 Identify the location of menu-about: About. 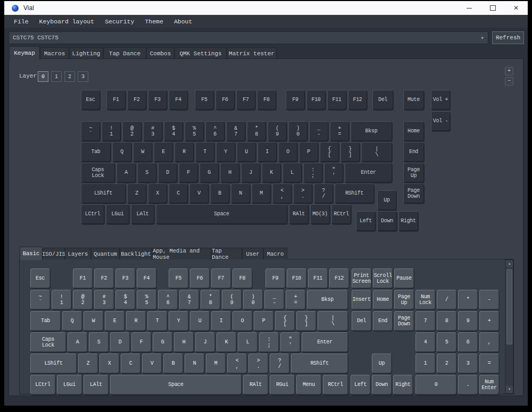
(183, 21).